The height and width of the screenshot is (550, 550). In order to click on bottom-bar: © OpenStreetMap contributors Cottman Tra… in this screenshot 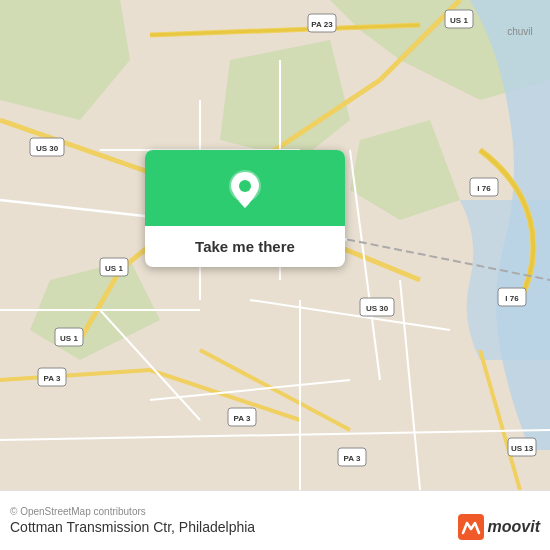, I will do `click(275, 520)`.